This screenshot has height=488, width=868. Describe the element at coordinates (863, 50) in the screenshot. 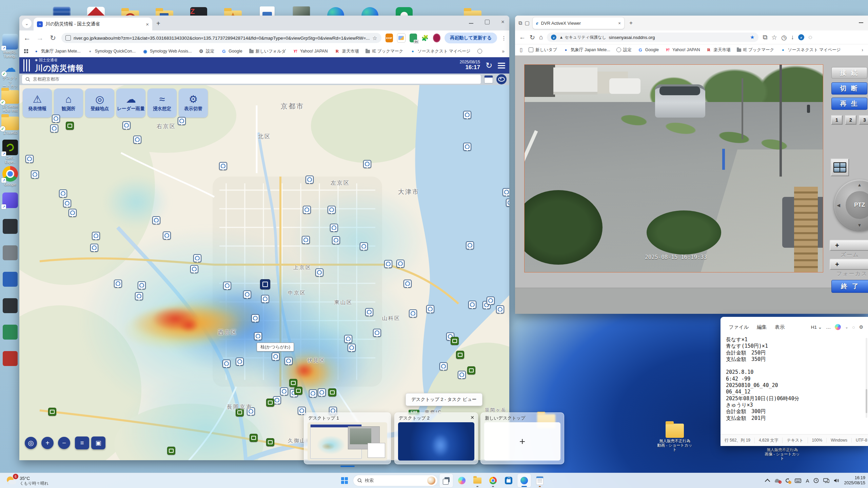

I see `bookmarks-overflow-icon: ›` at that location.